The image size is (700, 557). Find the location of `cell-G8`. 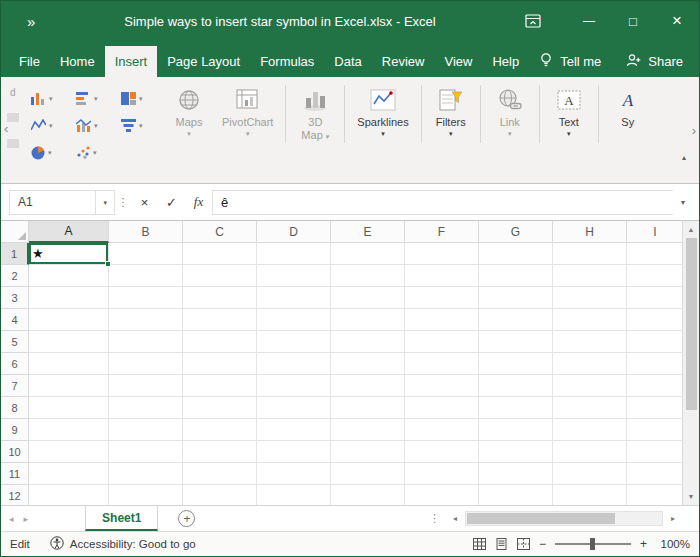

cell-G8 is located at coordinates (516, 408).